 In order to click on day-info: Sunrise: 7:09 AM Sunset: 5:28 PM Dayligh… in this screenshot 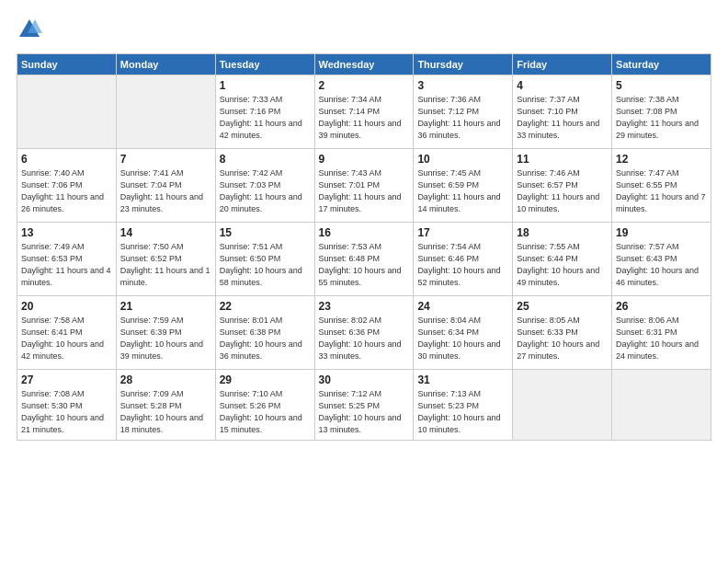, I will do `click(165, 412)`.